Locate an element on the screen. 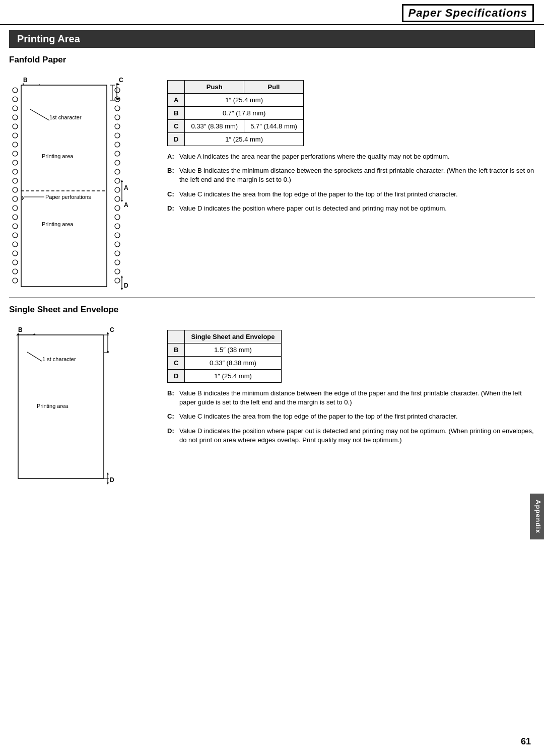 Image resolution: width=544 pixels, height=756 pixels. single-sheet-right-col: Single Sheet and Envelope B 1.5″ (38 mm)… is located at coordinates (351, 404).